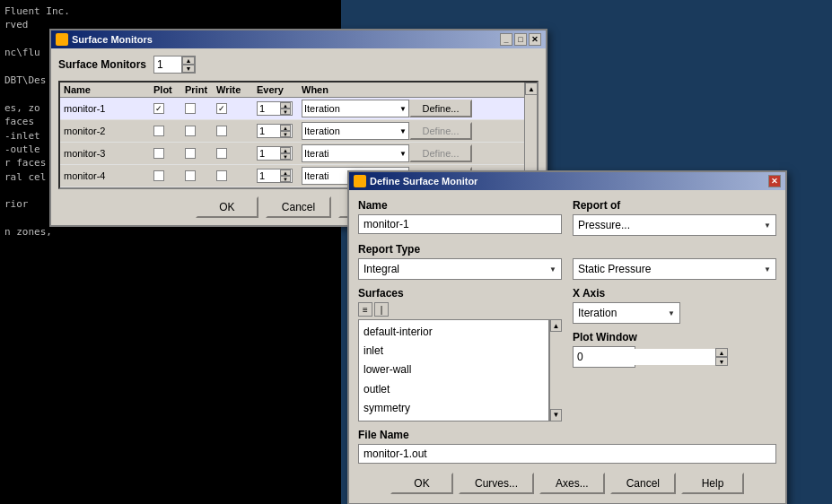  I want to click on dsm-surfaces-label: Surfaces, so click(381, 293).